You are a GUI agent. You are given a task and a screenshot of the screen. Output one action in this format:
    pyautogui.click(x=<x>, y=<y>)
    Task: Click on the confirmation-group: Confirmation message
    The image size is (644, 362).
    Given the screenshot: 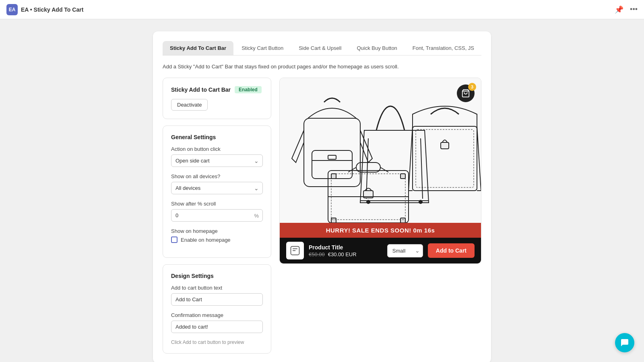 What is the action you would take?
    pyautogui.click(x=217, y=323)
    